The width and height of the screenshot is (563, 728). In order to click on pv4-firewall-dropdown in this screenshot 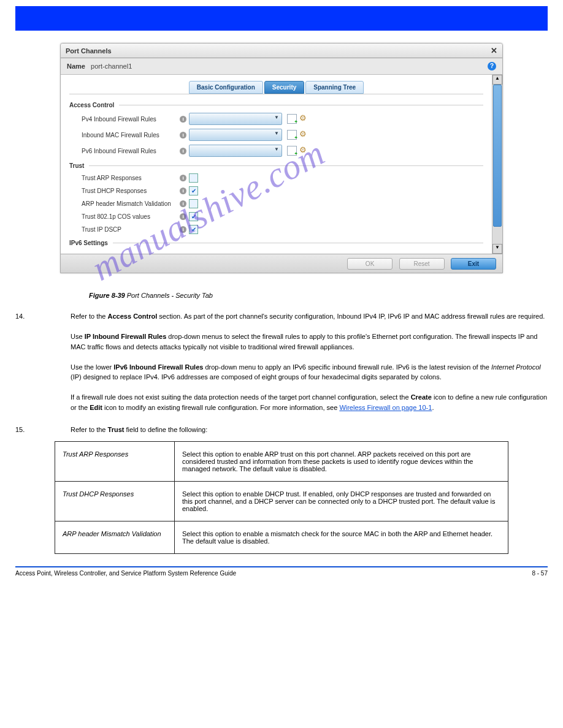, I will do `click(236, 119)`.